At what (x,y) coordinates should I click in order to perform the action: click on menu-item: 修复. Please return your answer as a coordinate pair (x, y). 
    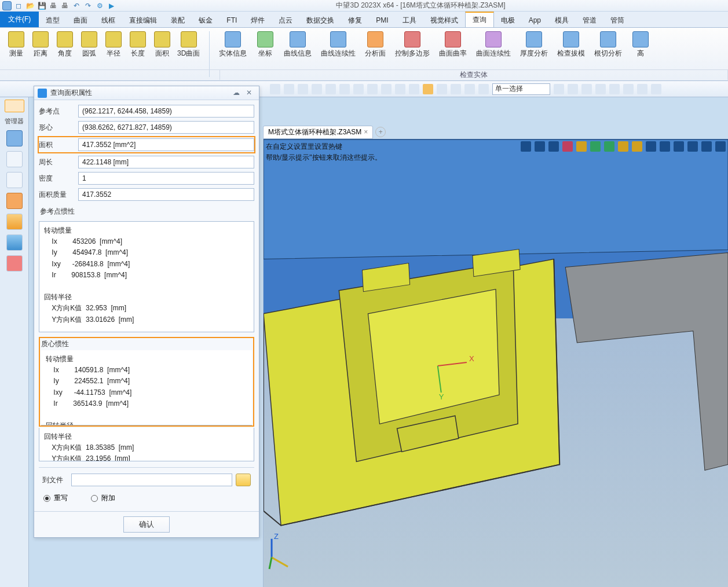
    Looking at the image, I should click on (355, 20).